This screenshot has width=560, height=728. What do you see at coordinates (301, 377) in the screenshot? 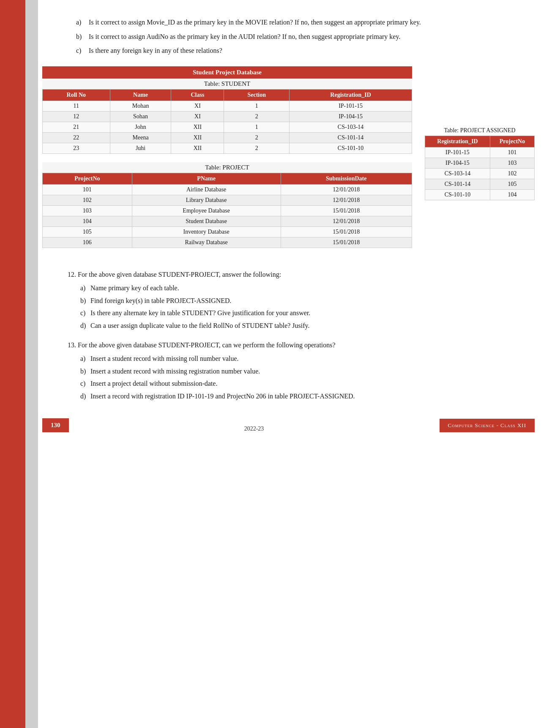
I see `question-13-sublist: a) Insert a student record with missing …` at bounding box center [301, 377].